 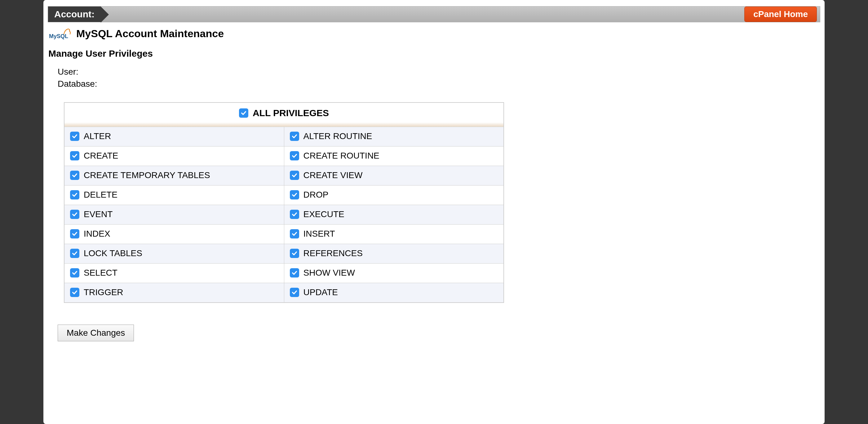 What do you see at coordinates (434, 54) in the screenshot?
I see `section-title: Manage User Privileges` at bounding box center [434, 54].